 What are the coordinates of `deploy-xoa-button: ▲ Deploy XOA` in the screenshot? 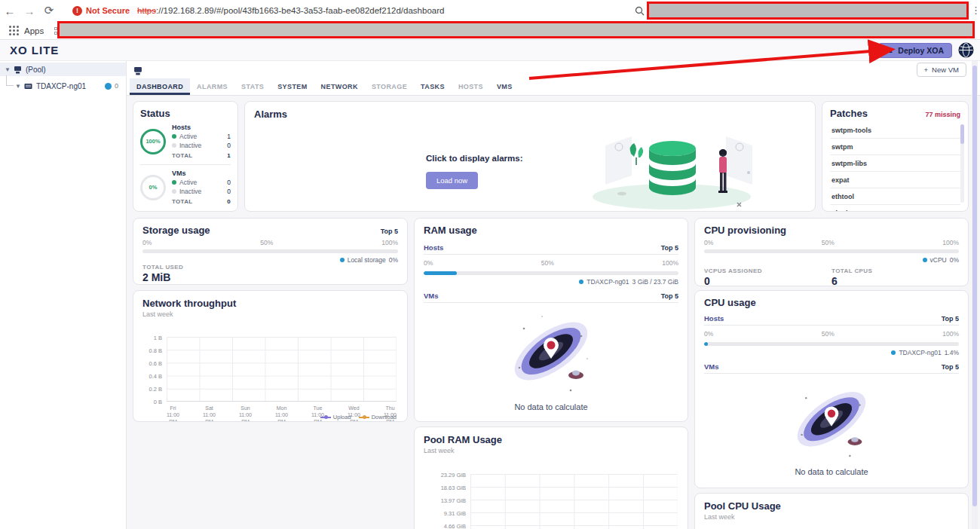 It's located at (915, 50).